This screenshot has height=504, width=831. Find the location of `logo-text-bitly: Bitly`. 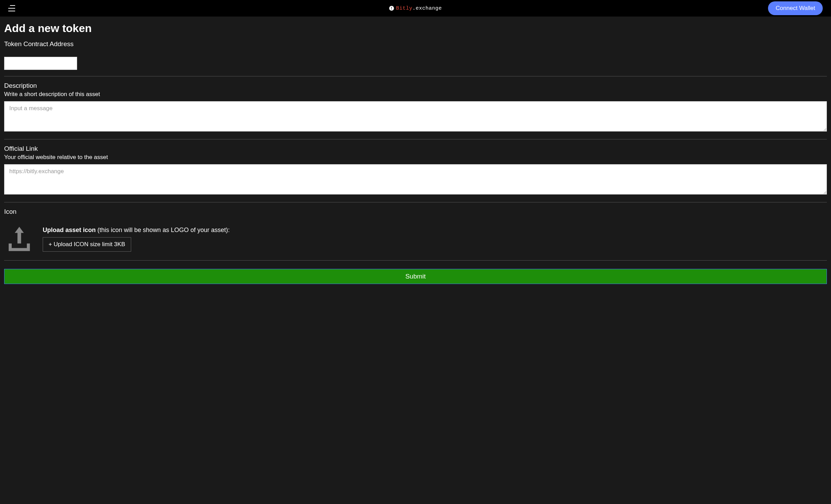

logo-text-bitly: Bitly is located at coordinates (404, 8).